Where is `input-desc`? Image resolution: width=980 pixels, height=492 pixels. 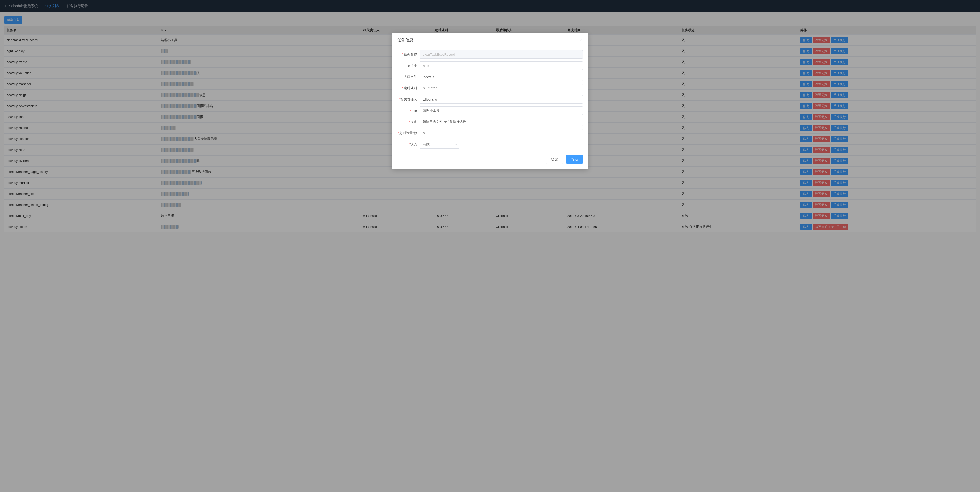 input-desc is located at coordinates (501, 122).